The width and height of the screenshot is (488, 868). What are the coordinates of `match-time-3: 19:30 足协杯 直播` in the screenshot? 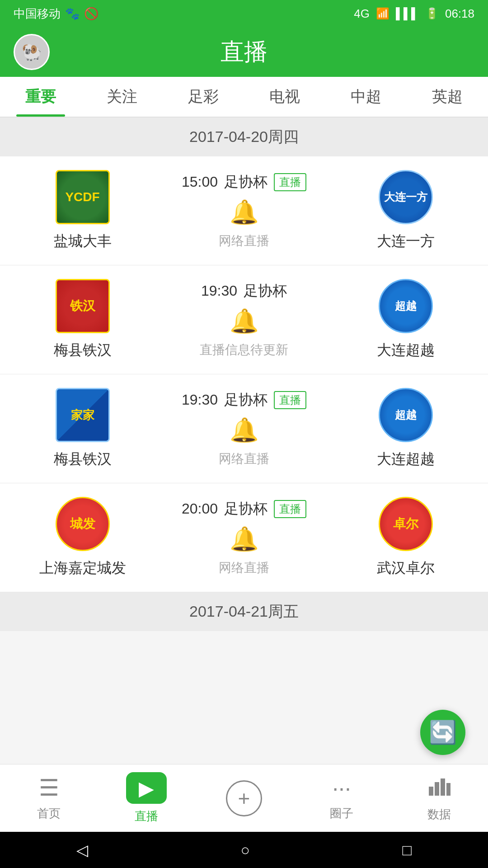 It's located at (244, 400).